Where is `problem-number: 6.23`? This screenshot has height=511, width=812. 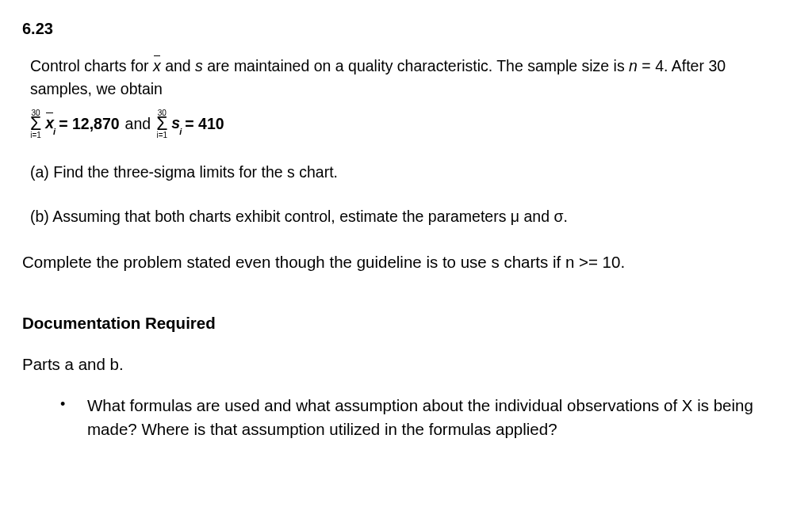
problem-number: 6.23 is located at coordinates (406, 29).